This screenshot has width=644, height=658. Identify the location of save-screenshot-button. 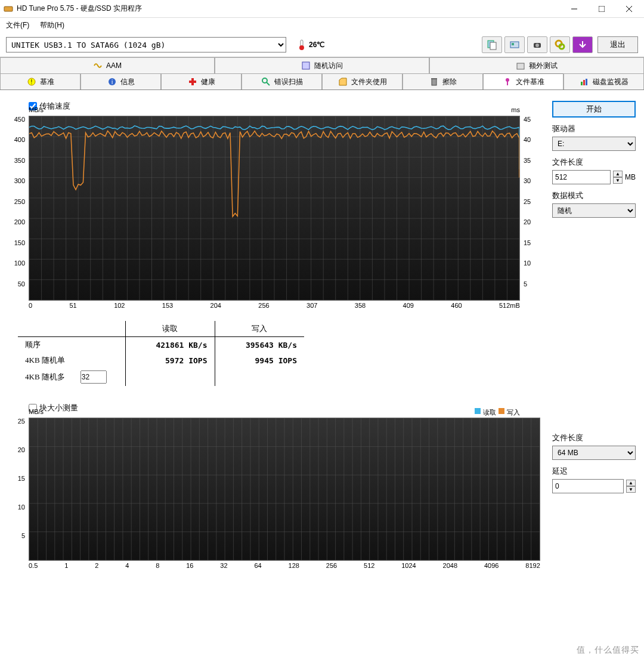
(537, 45).